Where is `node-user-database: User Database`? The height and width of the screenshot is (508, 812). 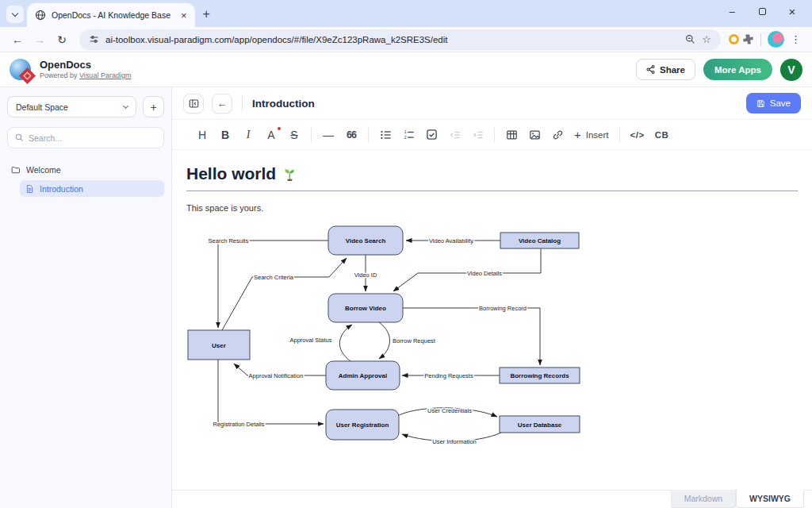
node-user-database: User Database is located at coordinates (539, 424).